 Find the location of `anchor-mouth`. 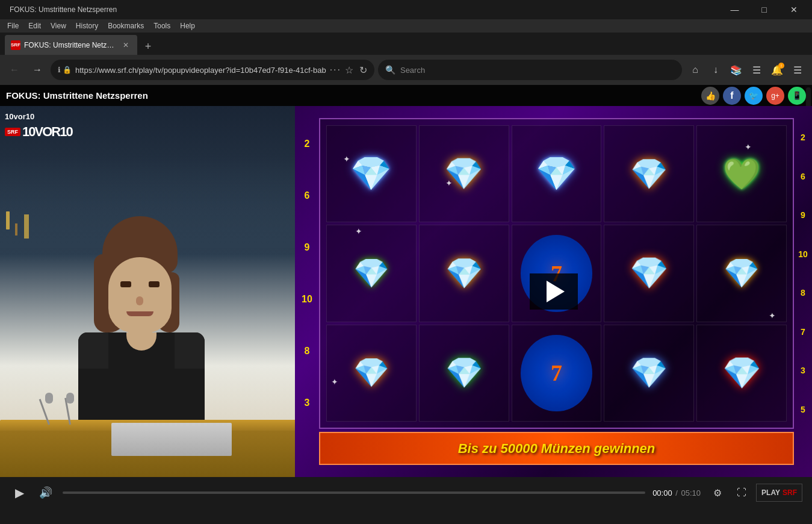

anchor-mouth is located at coordinates (140, 314).